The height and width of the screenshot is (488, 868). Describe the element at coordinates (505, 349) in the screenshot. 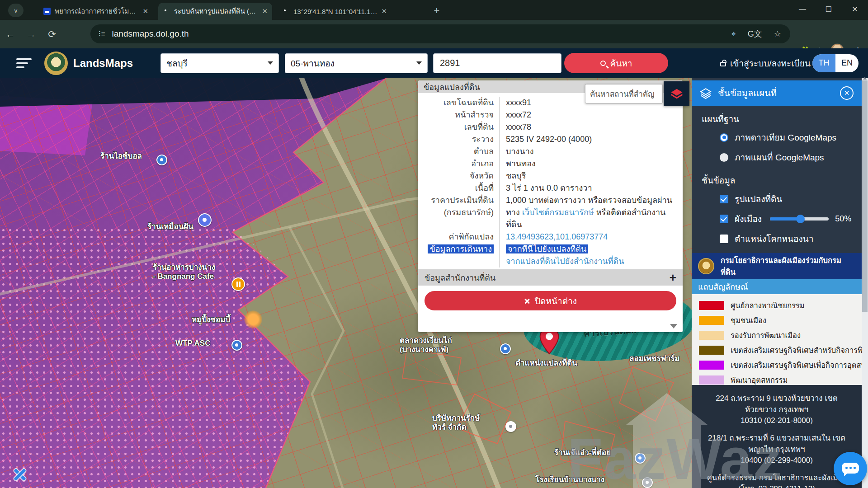

I see `shop-poi-icon` at that location.